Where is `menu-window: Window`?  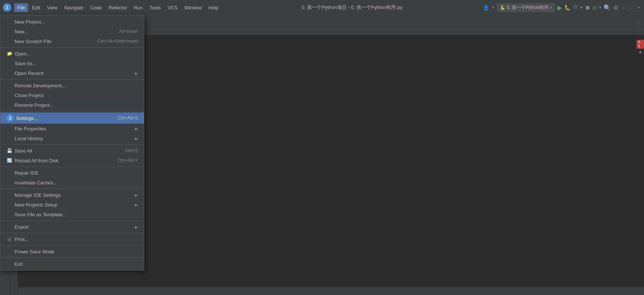 menu-window: Window is located at coordinates (193, 7).